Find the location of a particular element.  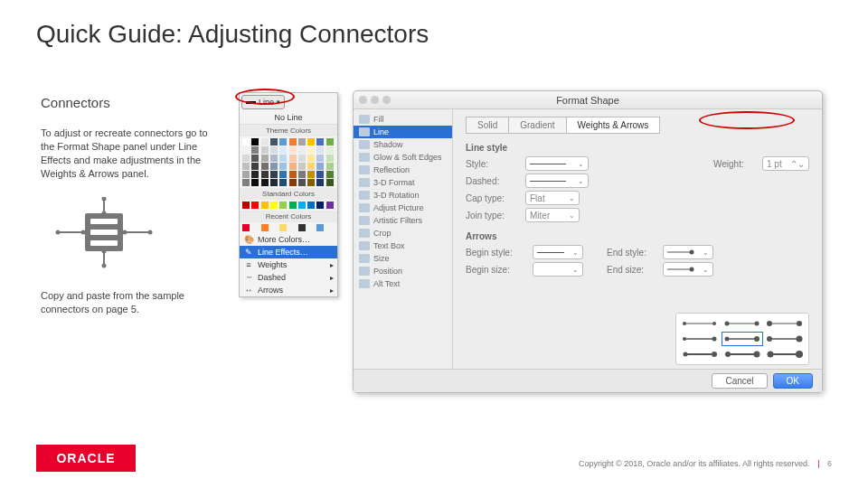

cancel-button: Cancel is located at coordinates (740, 381).